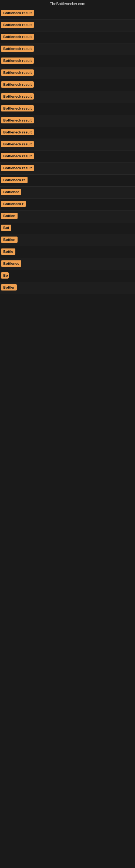 The image size is (135, 868). What do you see at coordinates (68, 205) in the screenshot?
I see `result-row: Bottleneck r` at bounding box center [68, 205].